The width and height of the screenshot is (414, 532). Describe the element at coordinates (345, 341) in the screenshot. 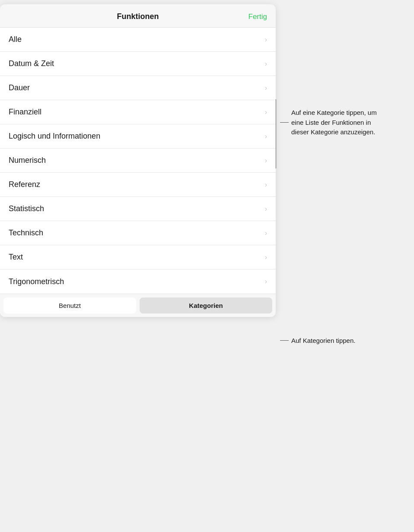

I see `annotation-bottom: Auf Kategorien tippen.` at that location.